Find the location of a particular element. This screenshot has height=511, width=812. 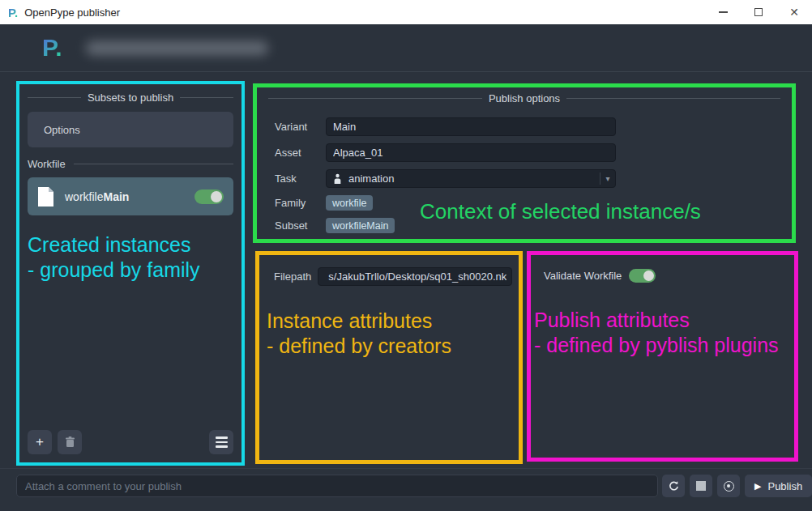

file-icon is located at coordinates (45, 197).